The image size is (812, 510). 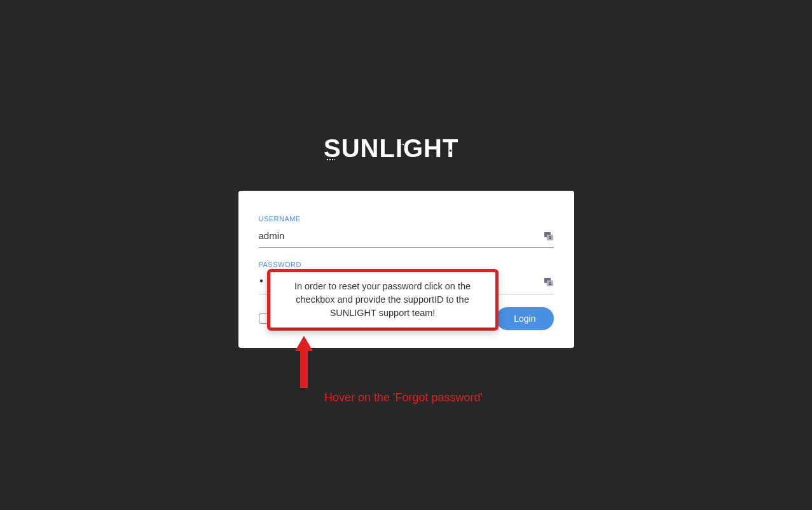 What do you see at coordinates (406, 270) in the screenshot?
I see `login-card: USERNAME 1 PASSWORD` at bounding box center [406, 270].